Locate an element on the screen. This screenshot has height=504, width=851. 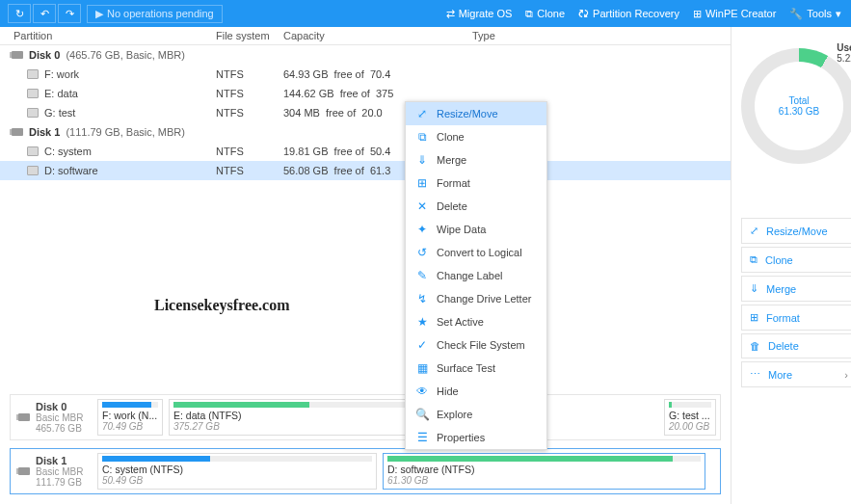
ctx-convert-to-logical: ↺Convert to Logical is located at coordinates (476, 252).